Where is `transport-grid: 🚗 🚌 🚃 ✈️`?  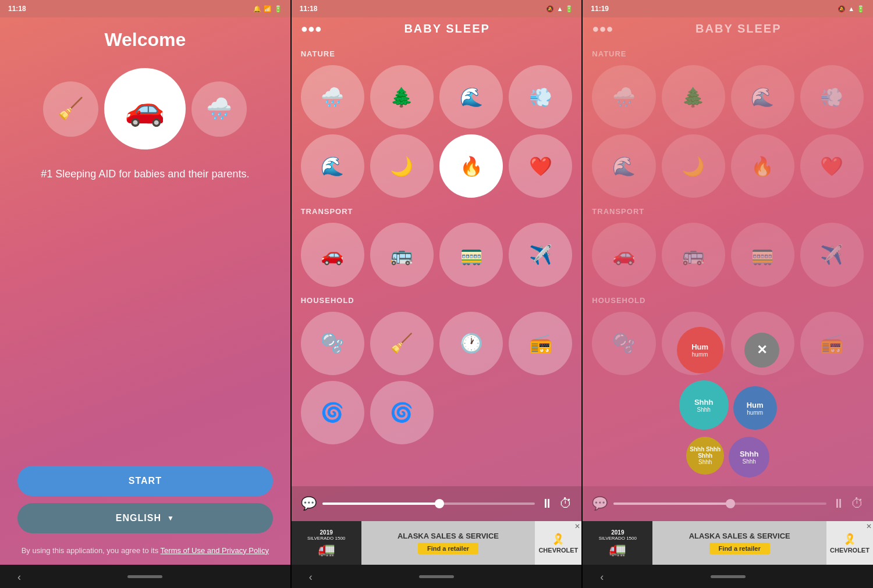 transport-grid: 🚗 🚌 🚃 ✈️ is located at coordinates (436, 255).